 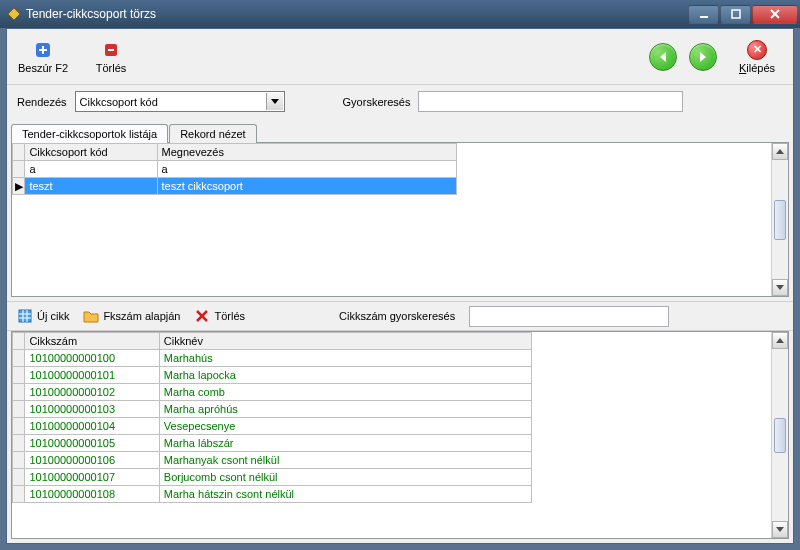 What do you see at coordinates (43, 316) in the screenshot?
I see `new-item-button: Új cikk` at bounding box center [43, 316].